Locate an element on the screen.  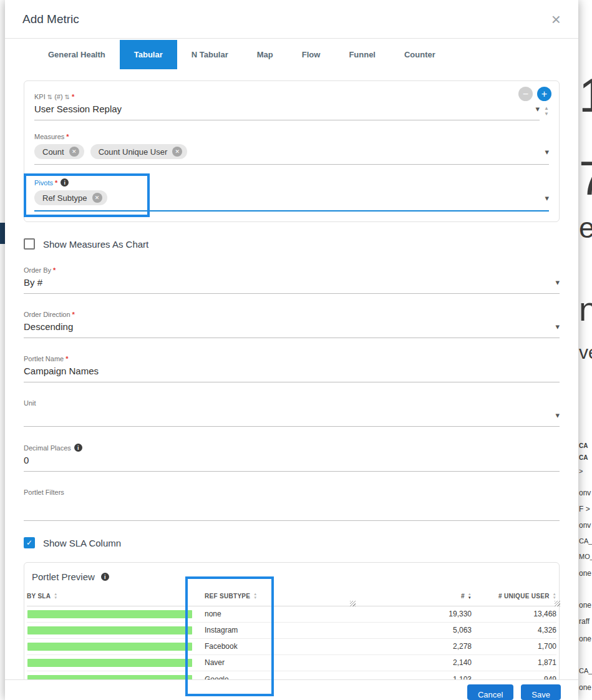
count-cell: 2,140 is located at coordinates (425, 663).